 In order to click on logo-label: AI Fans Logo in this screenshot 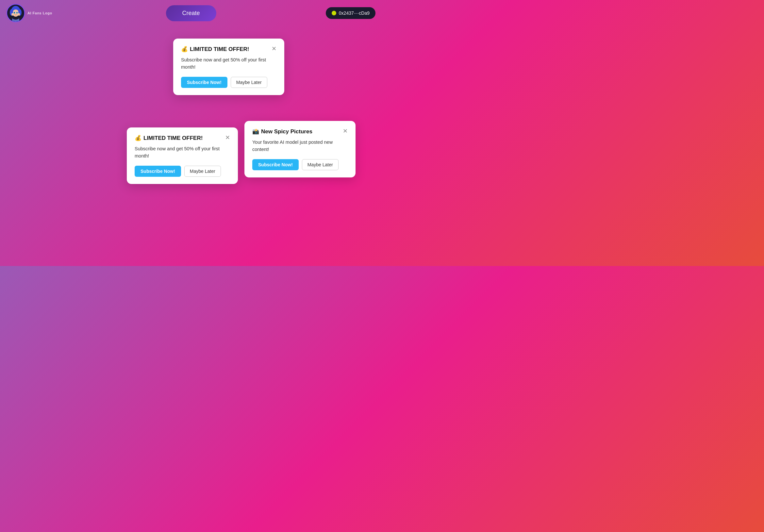, I will do `click(40, 13)`.